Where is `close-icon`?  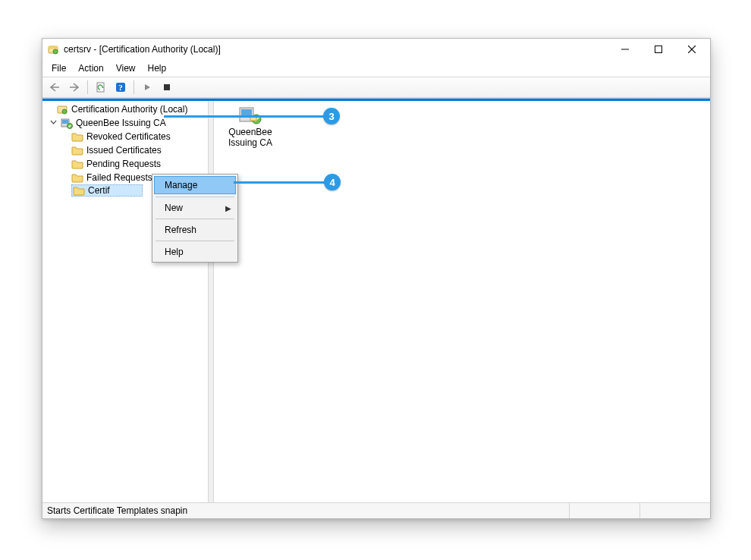
close-icon is located at coordinates (692, 49).